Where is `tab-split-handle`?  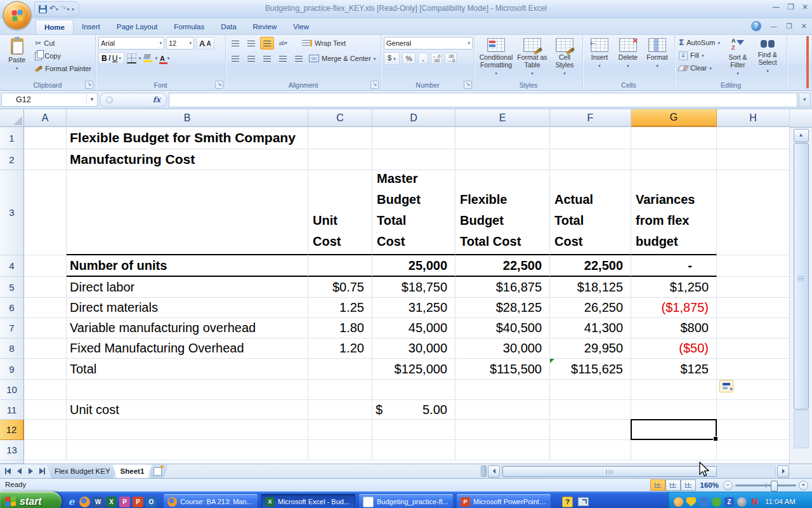 tab-split-handle is located at coordinates (483, 471).